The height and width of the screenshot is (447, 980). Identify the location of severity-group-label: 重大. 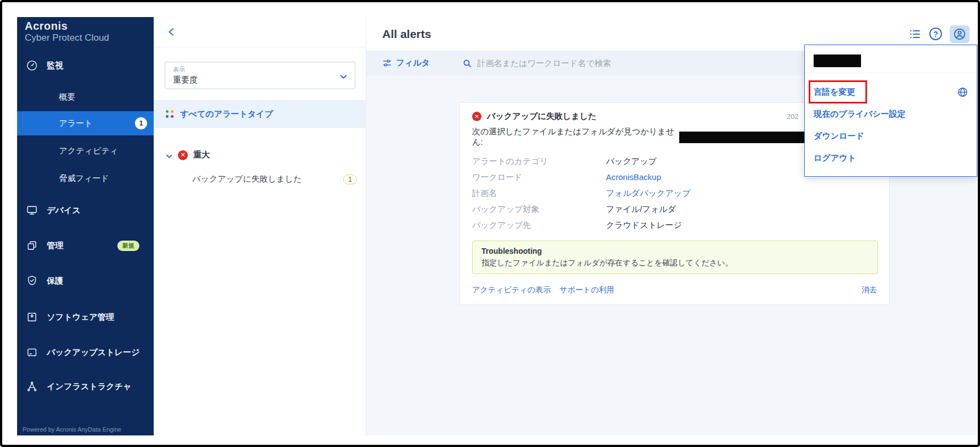
(202, 155).